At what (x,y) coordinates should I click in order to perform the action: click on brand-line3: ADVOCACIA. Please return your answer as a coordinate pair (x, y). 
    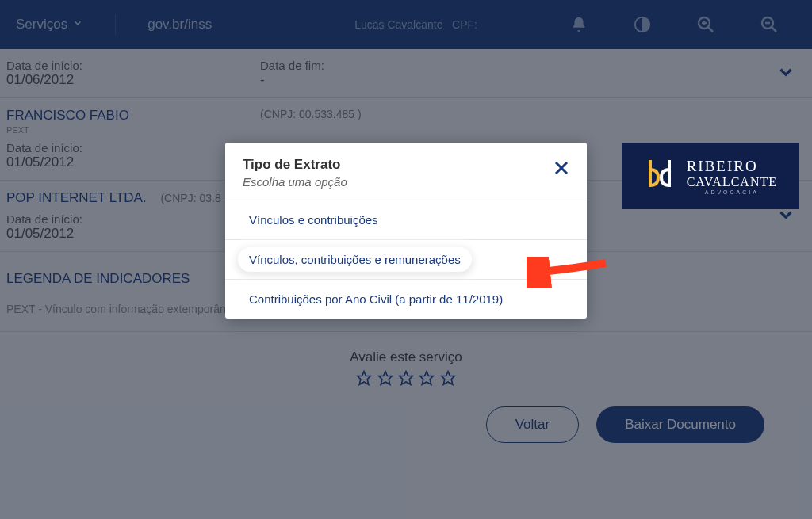
    Looking at the image, I should click on (732, 192).